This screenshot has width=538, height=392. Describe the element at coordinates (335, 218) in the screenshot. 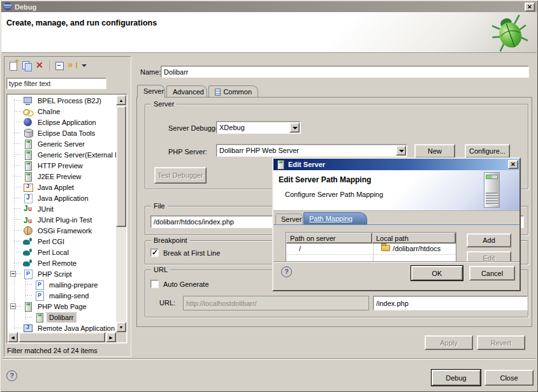

I see `dialog-tab-path-mapping: Path Mapping` at that location.